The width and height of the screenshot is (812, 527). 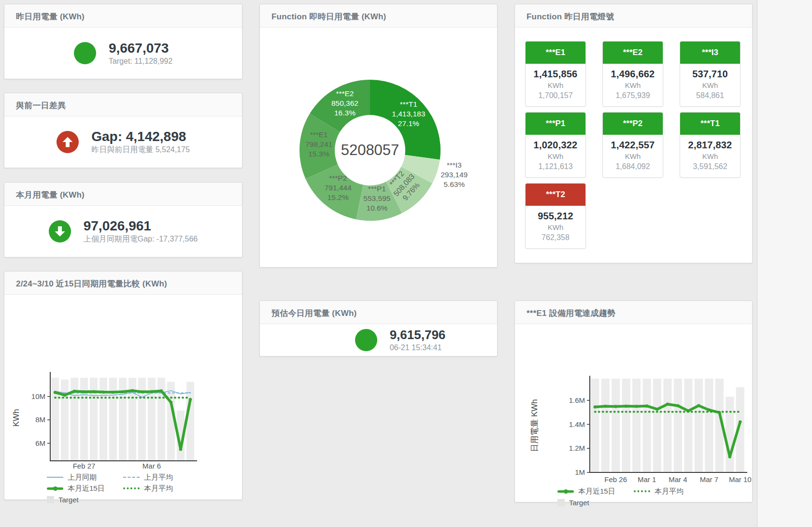 What do you see at coordinates (710, 124) in the screenshot?
I see `tile-label: ***T1` at bounding box center [710, 124].